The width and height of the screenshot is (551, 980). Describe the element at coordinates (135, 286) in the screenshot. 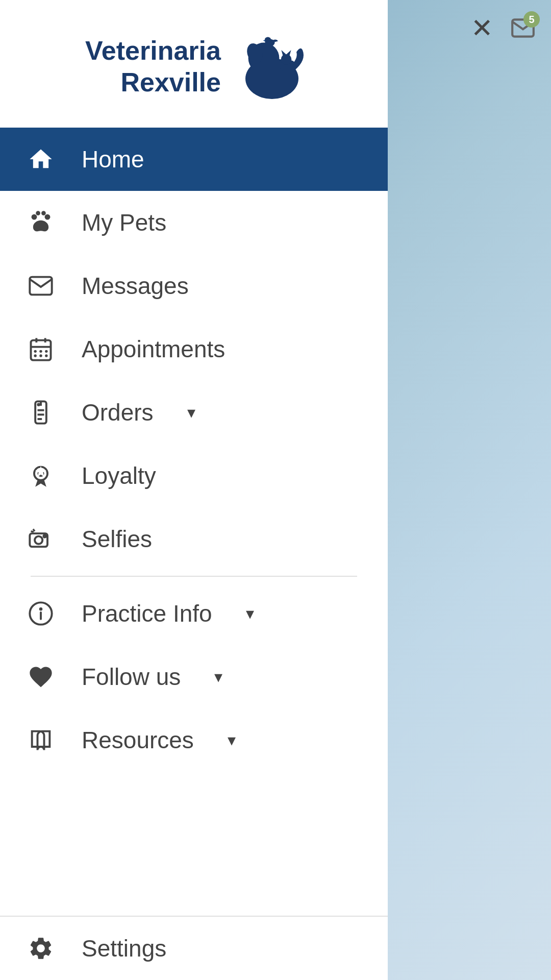

I see `messages-label: Messages` at that location.